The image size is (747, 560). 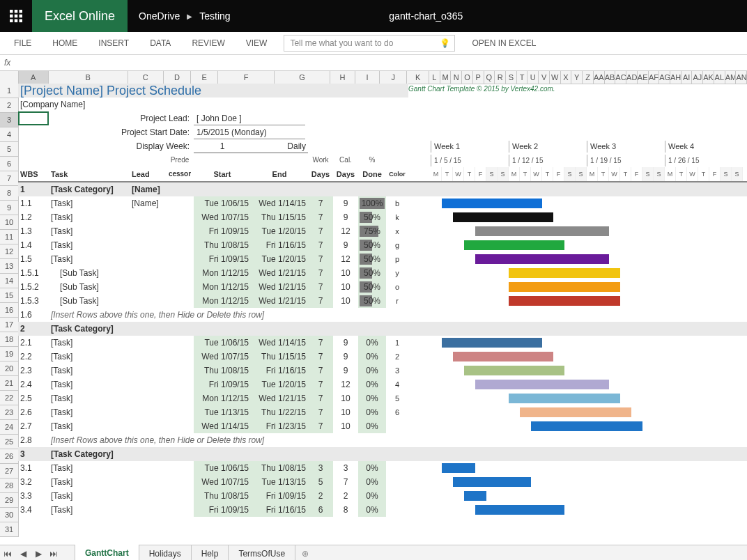 I want to click on cell: g, so click(x=397, y=245).